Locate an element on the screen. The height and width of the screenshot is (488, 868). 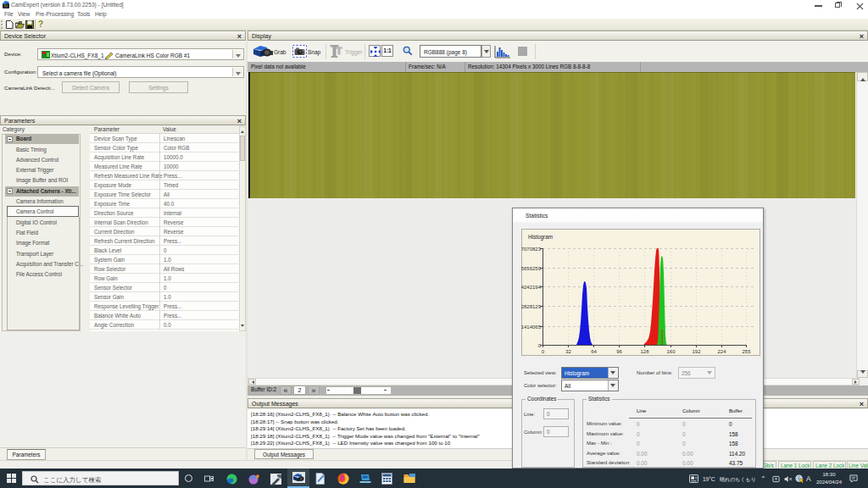
svg-text: 0 is located at coordinates (543, 352).